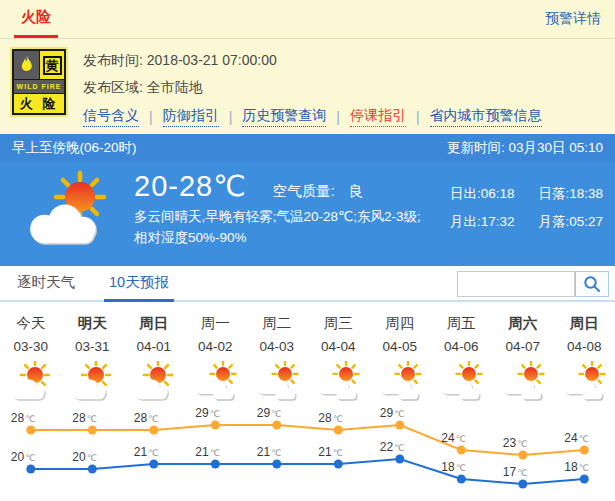  Describe the element at coordinates (378, 117) in the screenshot. I see `action-link: 停课指引` at that location.